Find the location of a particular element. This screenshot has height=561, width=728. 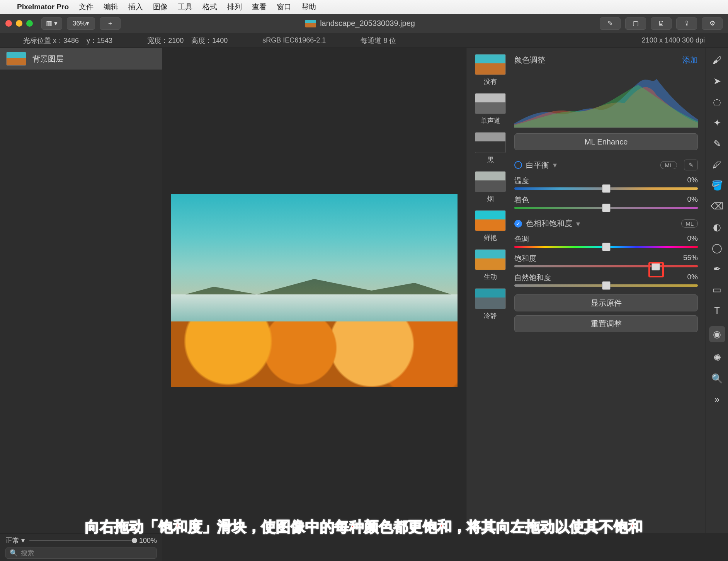

zoom-dropdown: 36% ▾ is located at coordinates (81, 24).